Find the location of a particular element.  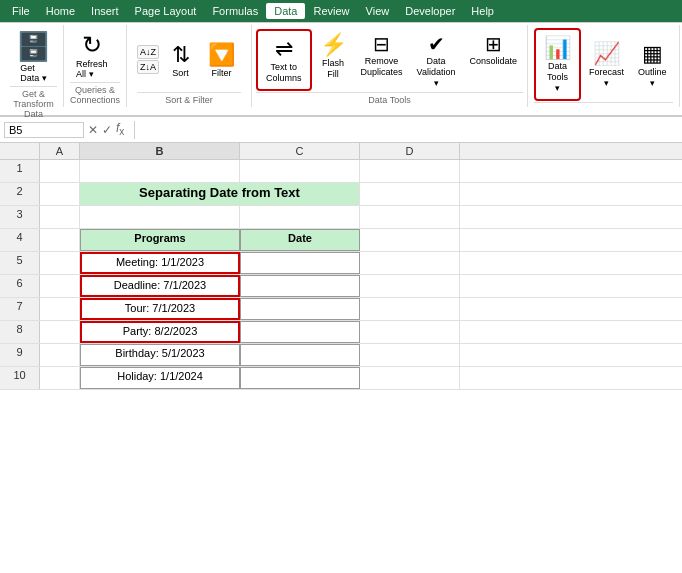

cell-a1 is located at coordinates (60, 171).